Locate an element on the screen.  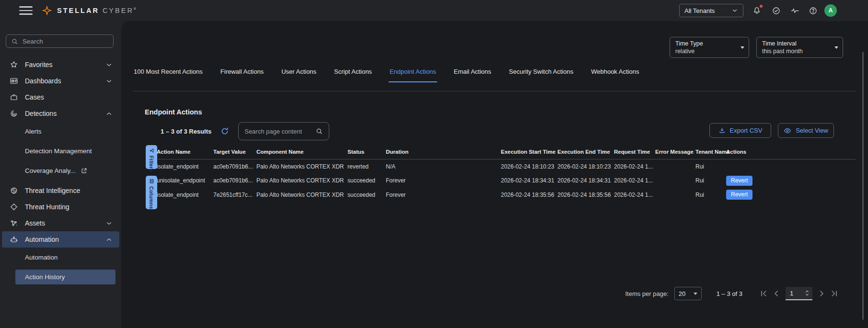
help-icon is located at coordinates (813, 11).